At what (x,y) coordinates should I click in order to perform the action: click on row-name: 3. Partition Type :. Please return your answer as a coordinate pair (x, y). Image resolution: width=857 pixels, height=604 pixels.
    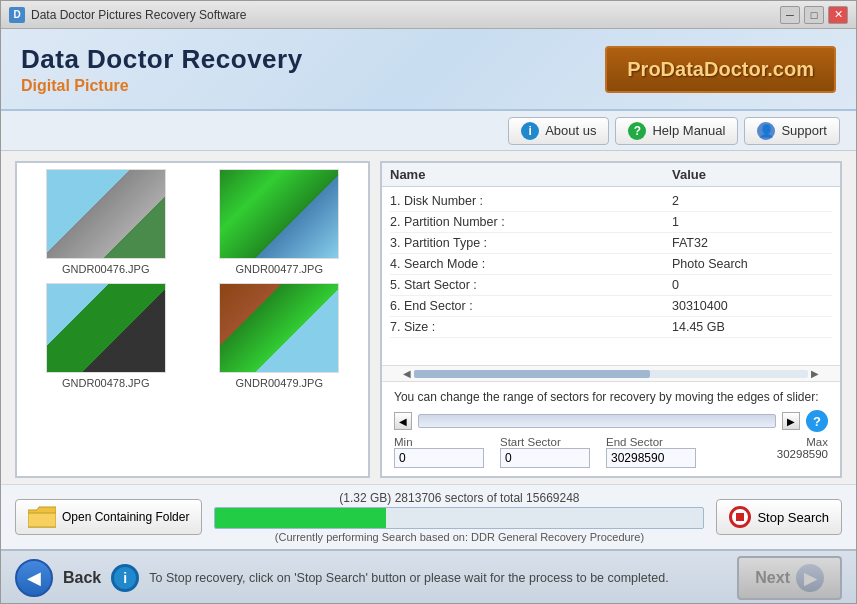
    Looking at the image, I should click on (531, 243).